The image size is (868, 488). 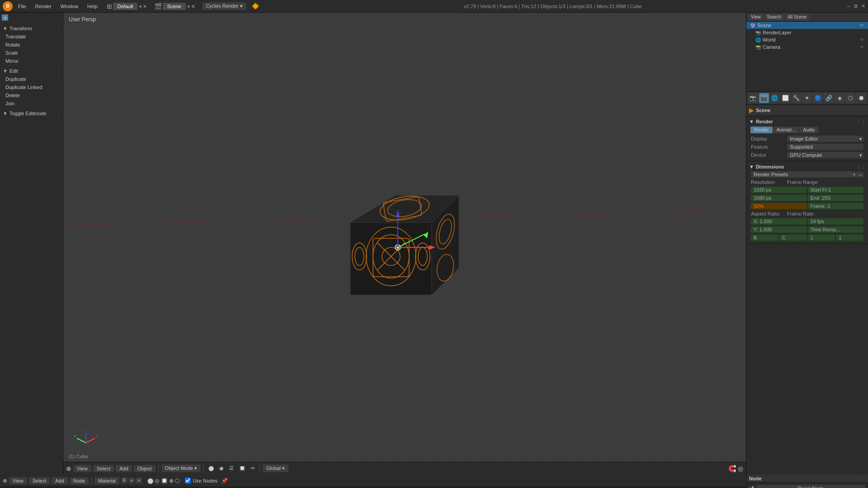 What do you see at coordinates (69, 469) in the screenshot?
I see `viewport-mode-icon: ⊕` at bounding box center [69, 469].